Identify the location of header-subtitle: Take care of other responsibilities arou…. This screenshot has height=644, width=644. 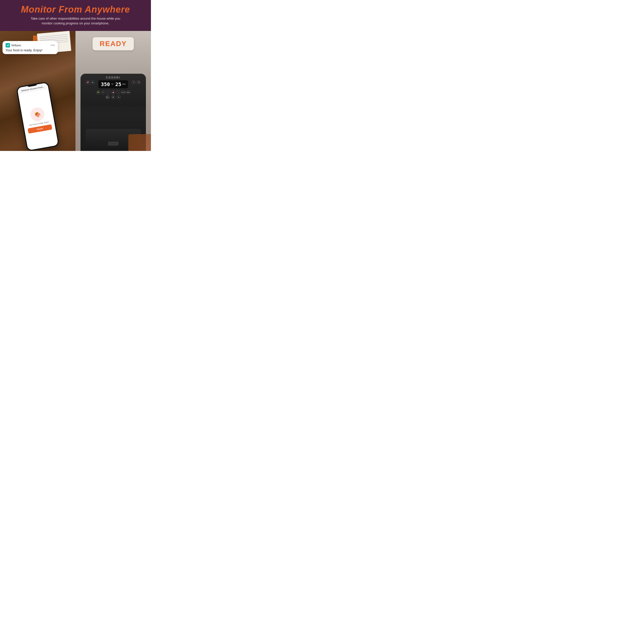
(75, 21).